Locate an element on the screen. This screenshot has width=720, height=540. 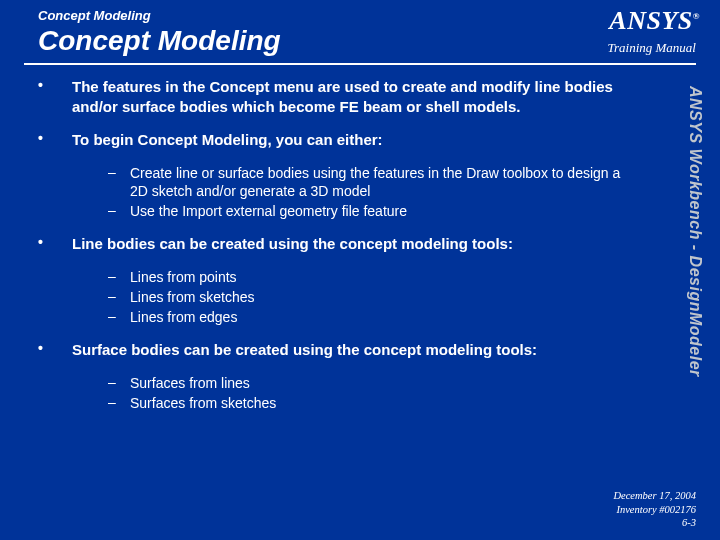
registered-icon: ® is located at coordinates (696, 16).